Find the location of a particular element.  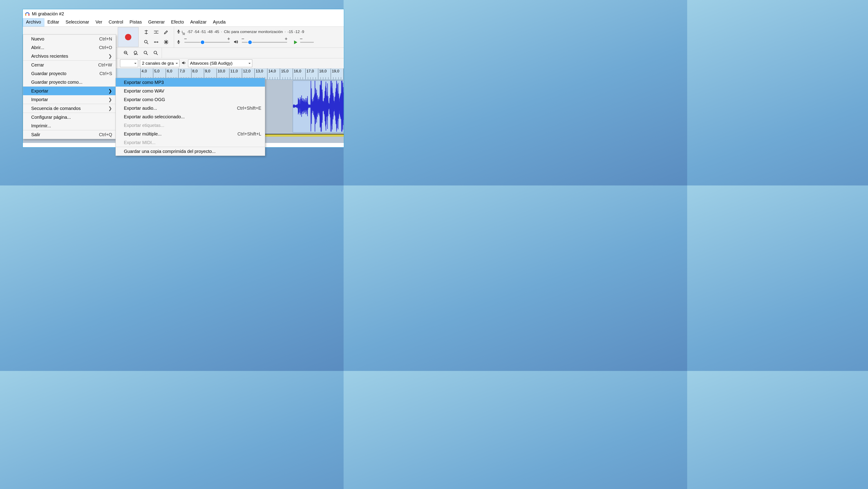

menu-item-label: Cerrar is located at coordinates (38, 65).